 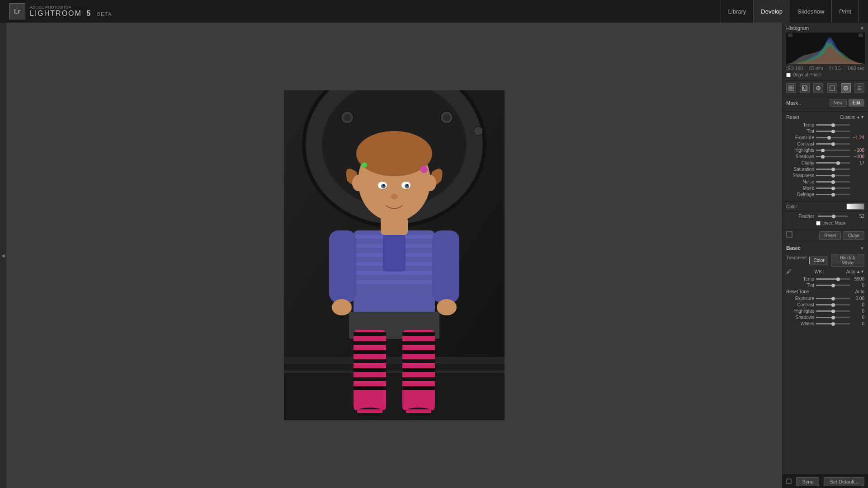 What do you see at coordinates (800, 137) in the screenshot?
I see `exposure-label: Exposure` at bounding box center [800, 137].